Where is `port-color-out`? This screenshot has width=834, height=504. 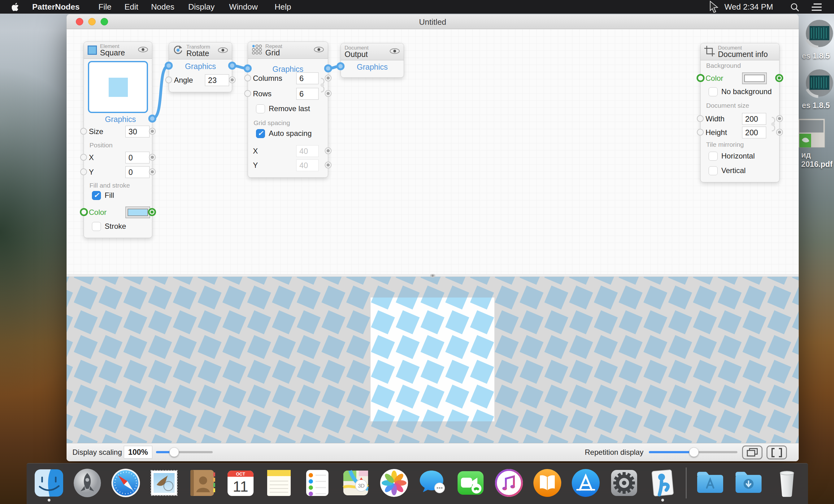 port-color-out is located at coordinates (152, 212).